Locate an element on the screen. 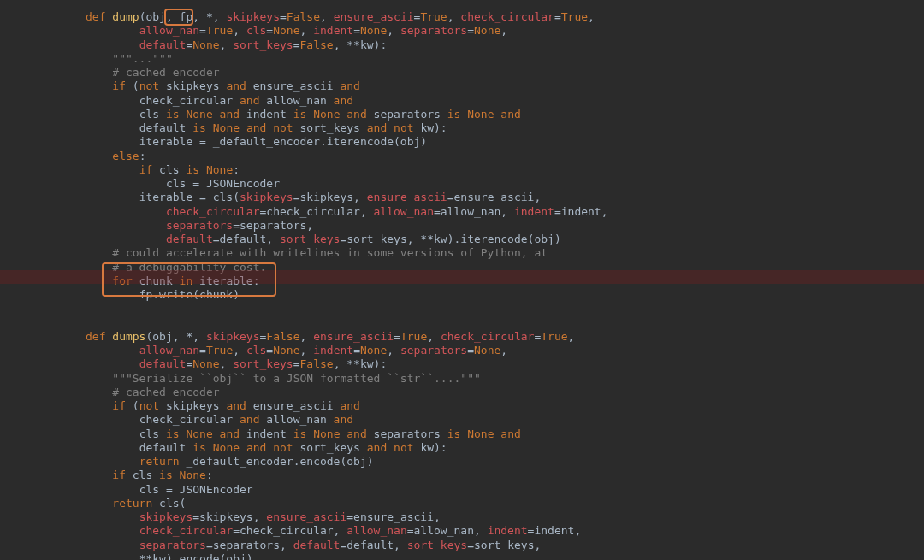 The width and height of the screenshot is (924, 560). dumps-cls-body: cls = JSONEncoder is located at coordinates (197, 489).